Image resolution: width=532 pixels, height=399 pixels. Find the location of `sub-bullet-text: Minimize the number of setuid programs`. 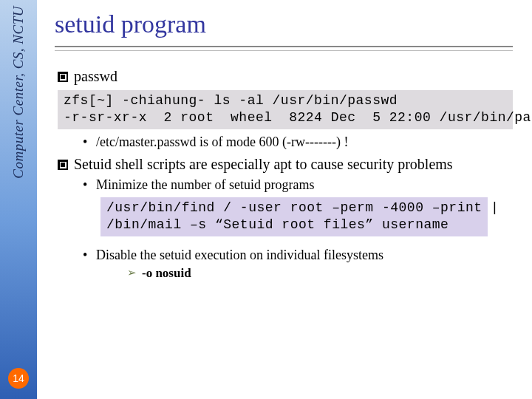

sub-bullet-text: Minimize the number of setuid programs is located at coordinates (205, 185).